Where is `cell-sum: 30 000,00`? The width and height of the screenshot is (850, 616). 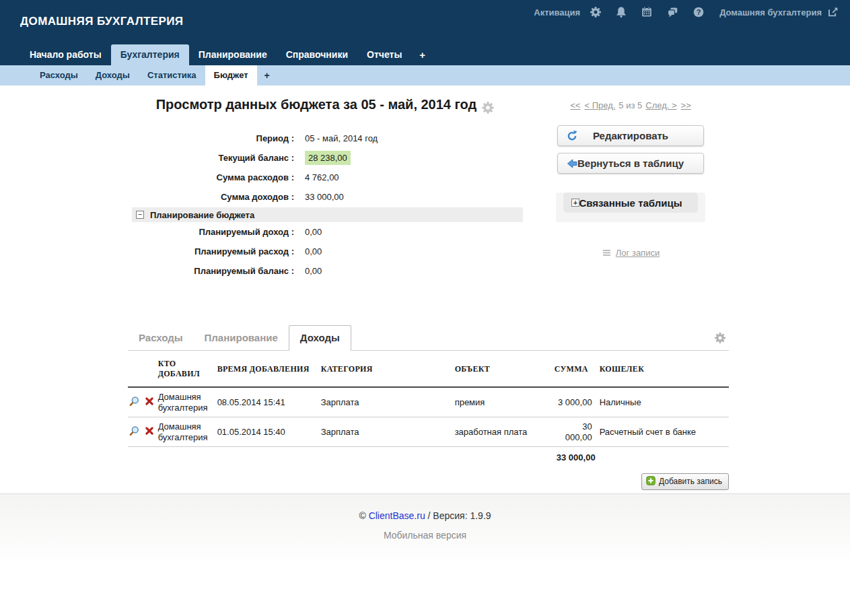
cell-sum: 30 000,00 is located at coordinates (577, 432).